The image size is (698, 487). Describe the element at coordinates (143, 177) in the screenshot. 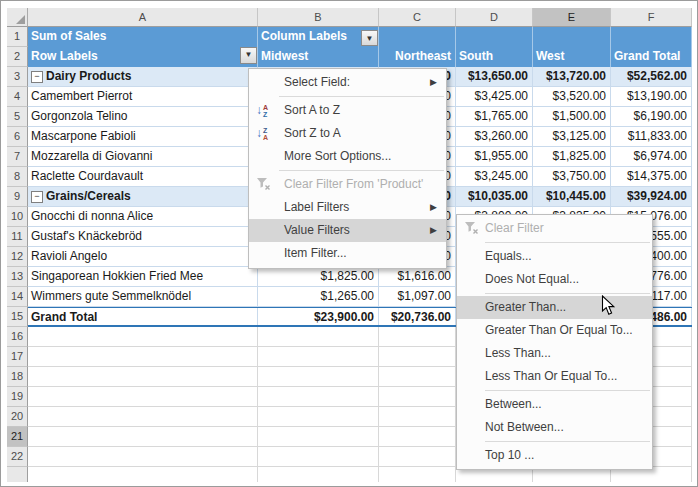

I see `pivot-row-label: Raclette Courdavault` at that location.